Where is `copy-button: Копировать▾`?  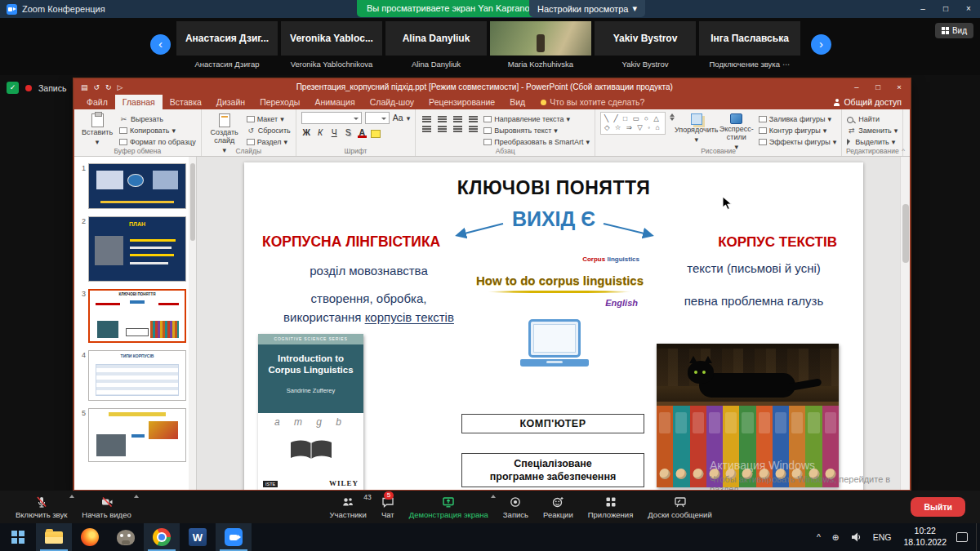
copy-button: Копировать▾ is located at coordinates (158, 131).